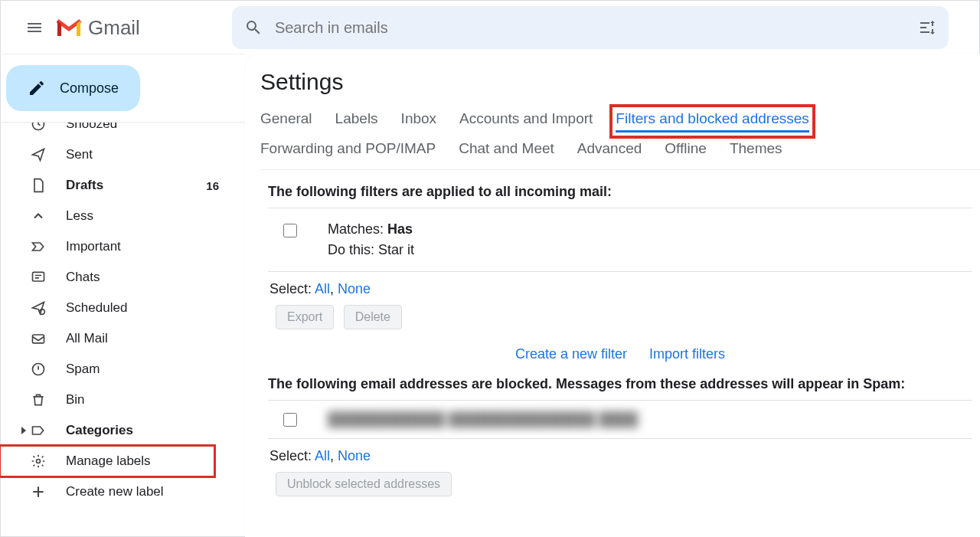  Describe the element at coordinates (69, 28) in the screenshot. I see `gmail-icon` at that location.